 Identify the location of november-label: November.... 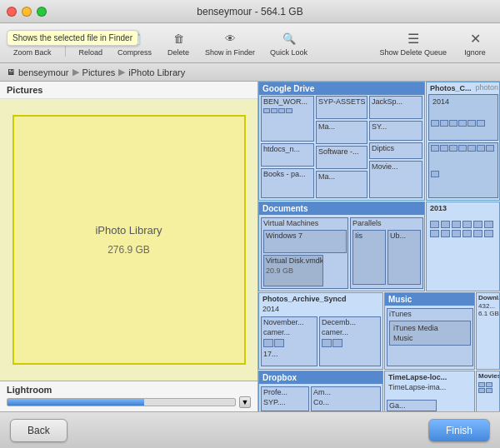
(289, 322).